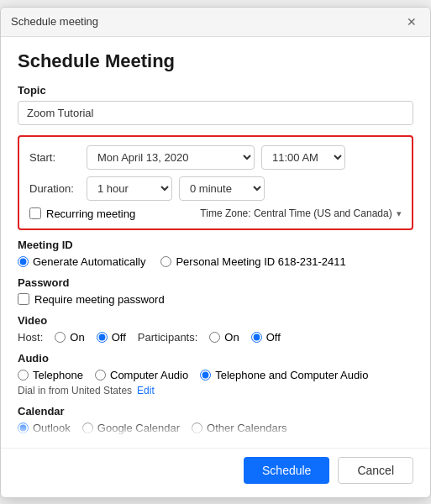 This screenshot has width=431, height=504. Describe the element at coordinates (215, 291) in the screenshot. I see `password-section: Password Require meeting password` at that location.